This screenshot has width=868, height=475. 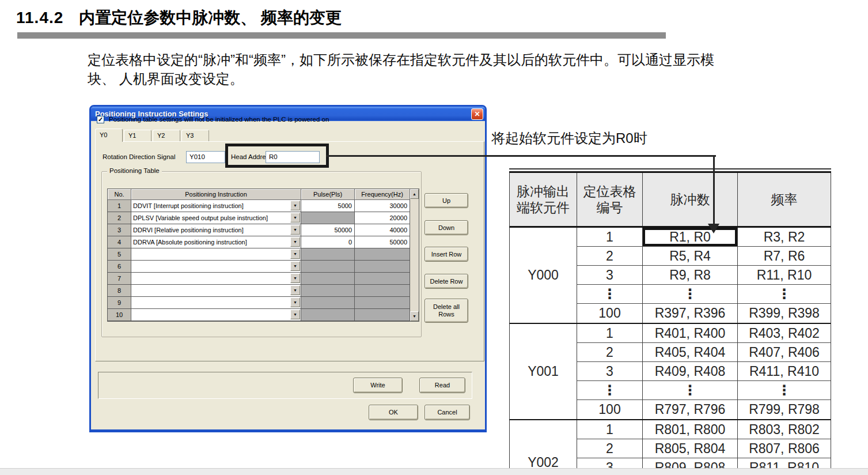 What do you see at coordinates (328, 206) in the screenshot?
I see `pulse-cell: 5000` at bounding box center [328, 206].